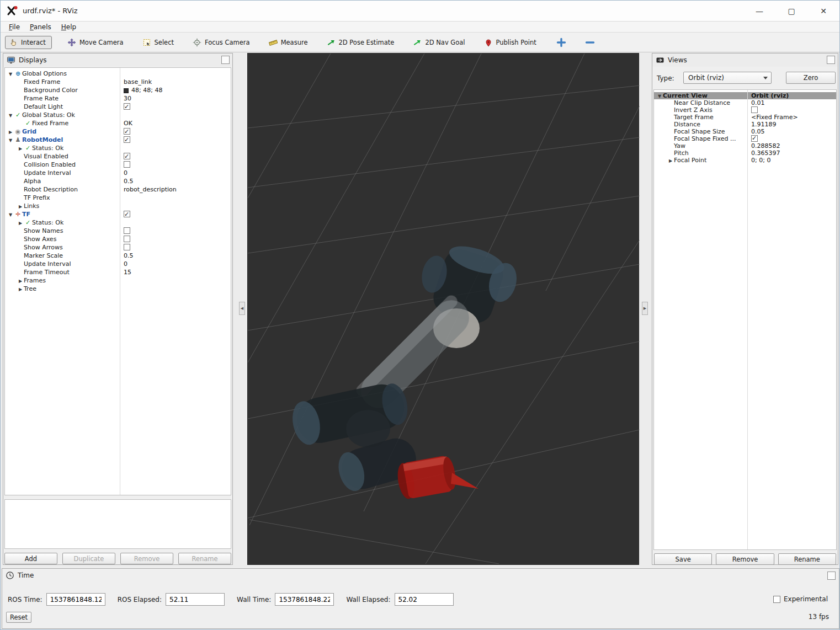 The width and height of the screenshot is (840, 630). Describe the element at coordinates (118, 74) in the screenshot. I see `display-property-row: ▼Global Options` at that location.